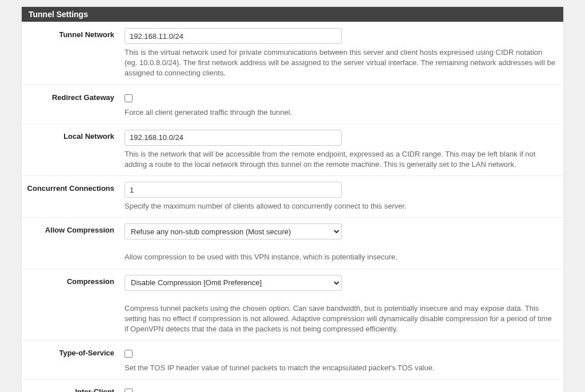 The image size is (585, 392). I want to click on concurrent-connections-input, so click(233, 190).